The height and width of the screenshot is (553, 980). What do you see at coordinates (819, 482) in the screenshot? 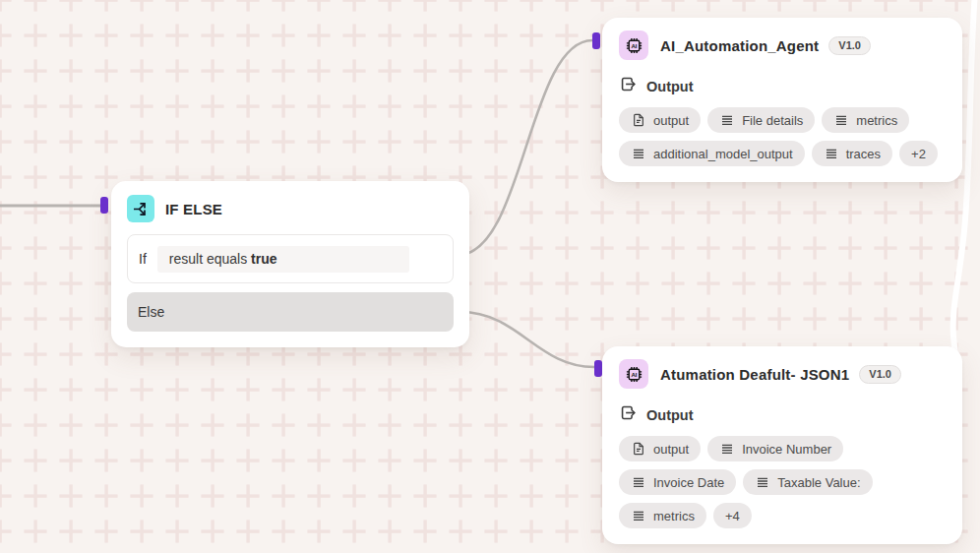
I see `chip-label: Taxable Value:` at bounding box center [819, 482].